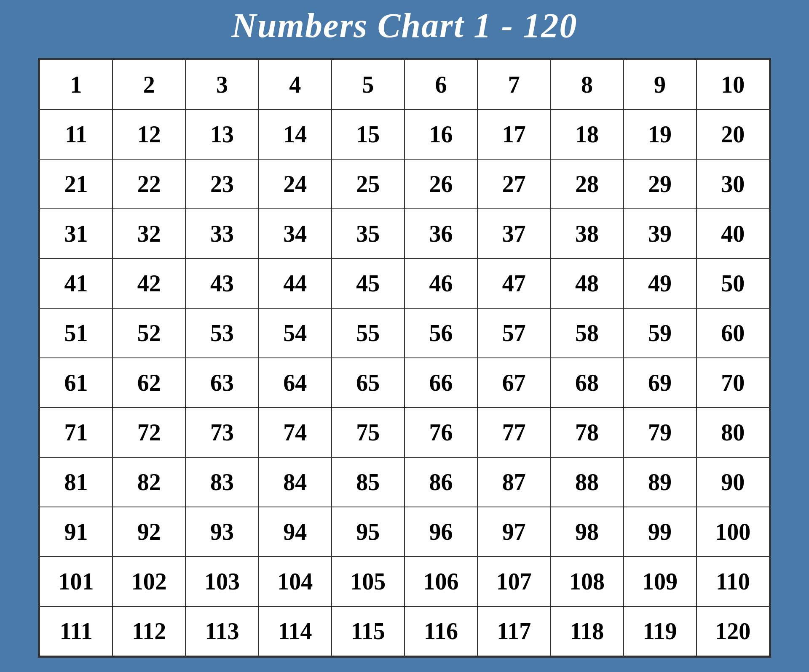 The width and height of the screenshot is (809, 672). What do you see at coordinates (587, 631) in the screenshot?
I see `number-cell: 118` at bounding box center [587, 631].